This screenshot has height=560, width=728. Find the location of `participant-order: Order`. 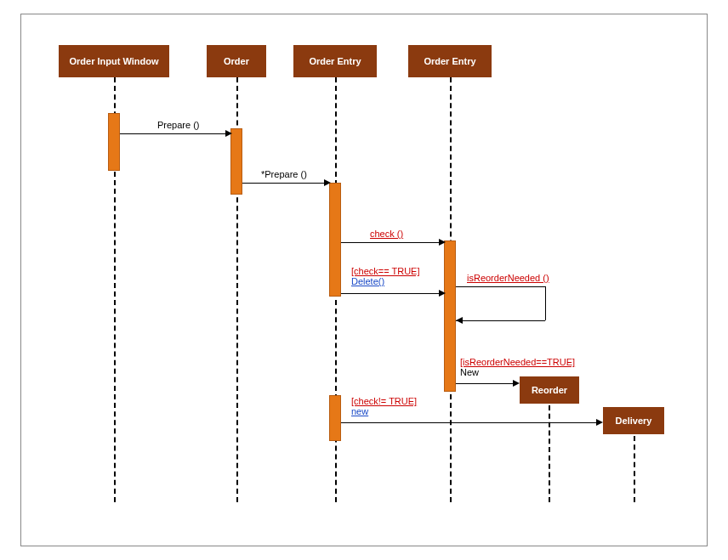

participant-order: Order is located at coordinates (236, 61).